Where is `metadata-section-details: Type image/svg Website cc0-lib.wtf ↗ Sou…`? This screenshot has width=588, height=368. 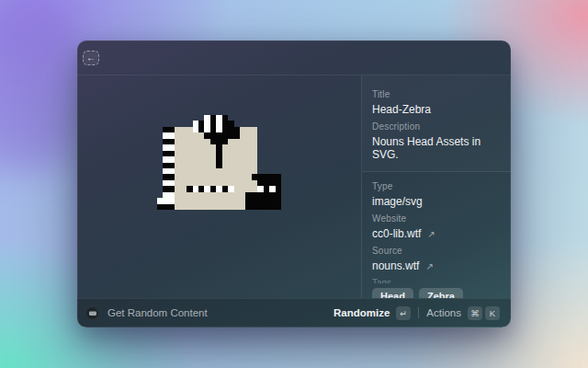
metadata-section-details: Type image/svg Website cc0-lib.wtf ↗ Sou… is located at coordinates (436, 236).